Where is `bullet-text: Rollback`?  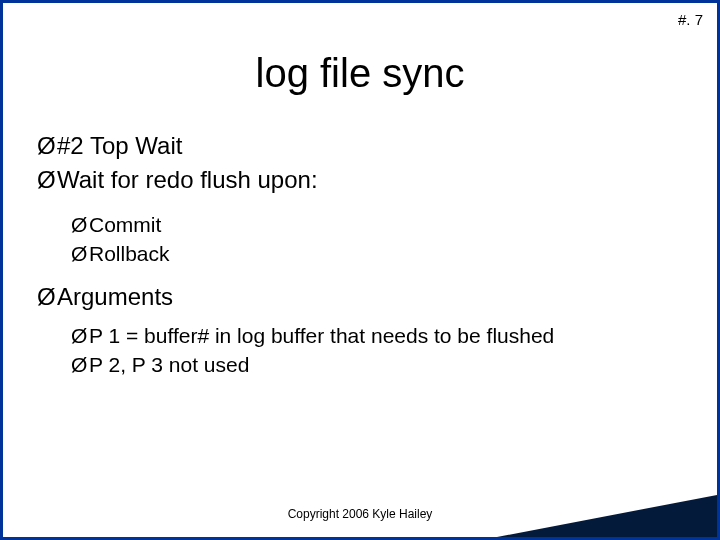
bullet-text: Rollback is located at coordinates (130, 254).